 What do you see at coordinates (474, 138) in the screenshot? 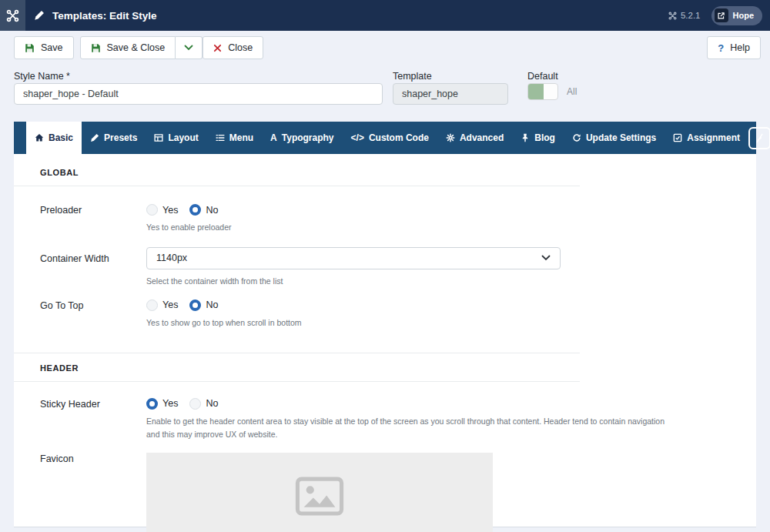
I see `tab-advanced: Advanced` at bounding box center [474, 138].